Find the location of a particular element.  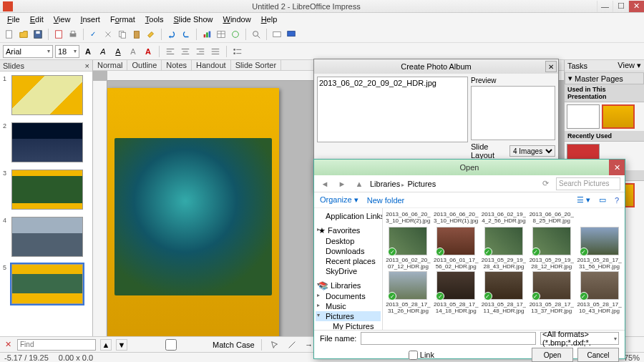

menu-view: View is located at coordinates (62, 19).